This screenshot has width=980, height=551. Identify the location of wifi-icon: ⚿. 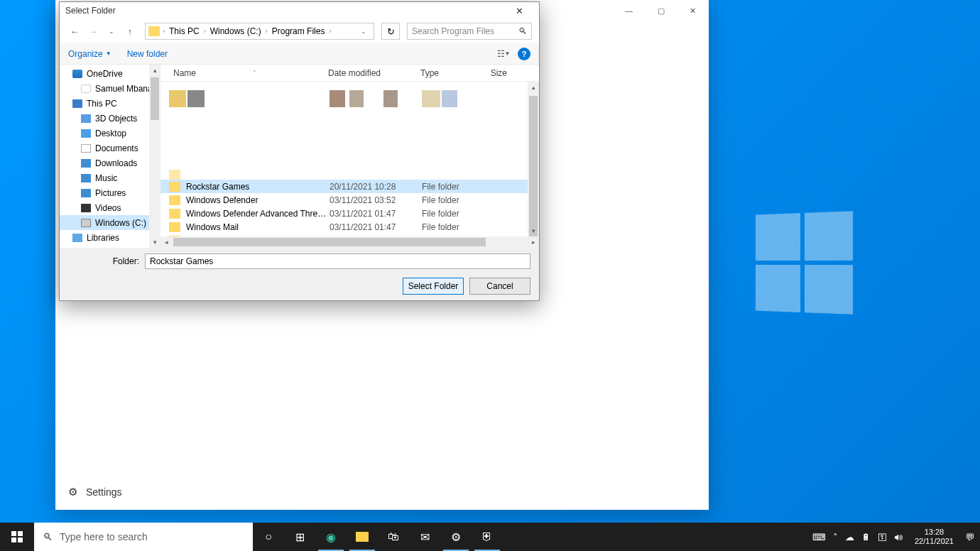
(882, 537).